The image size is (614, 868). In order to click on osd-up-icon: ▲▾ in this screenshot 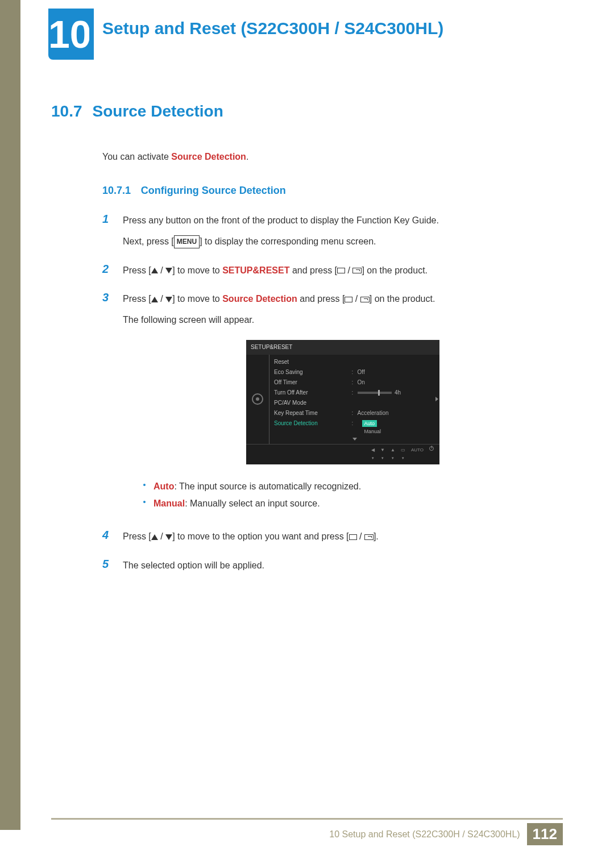, I will do `click(393, 454)`.